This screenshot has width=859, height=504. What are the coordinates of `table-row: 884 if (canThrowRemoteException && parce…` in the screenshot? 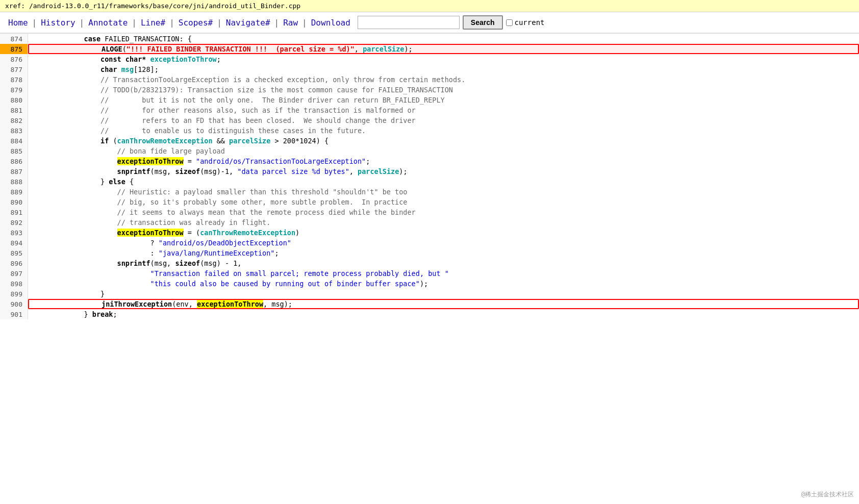 It's located at (430, 141).